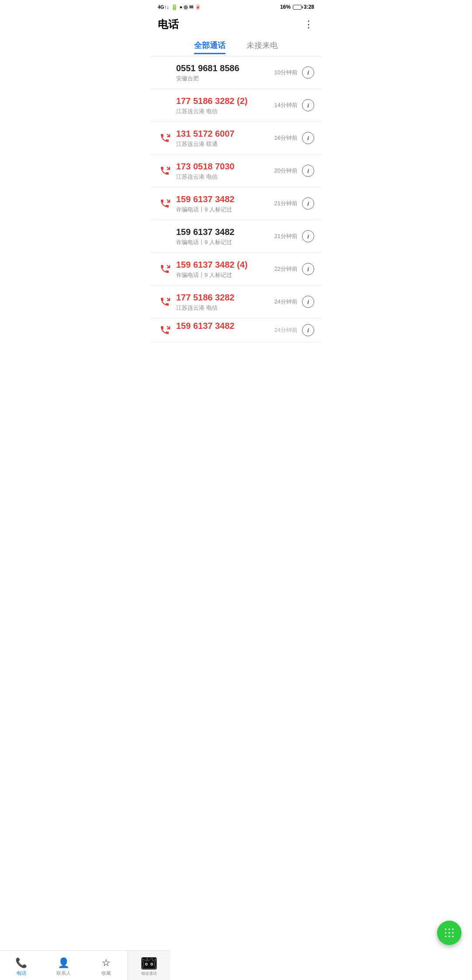  What do you see at coordinates (286, 171) in the screenshot?
I see `call-time: 20分钟前` at bounding box center [286, 171].